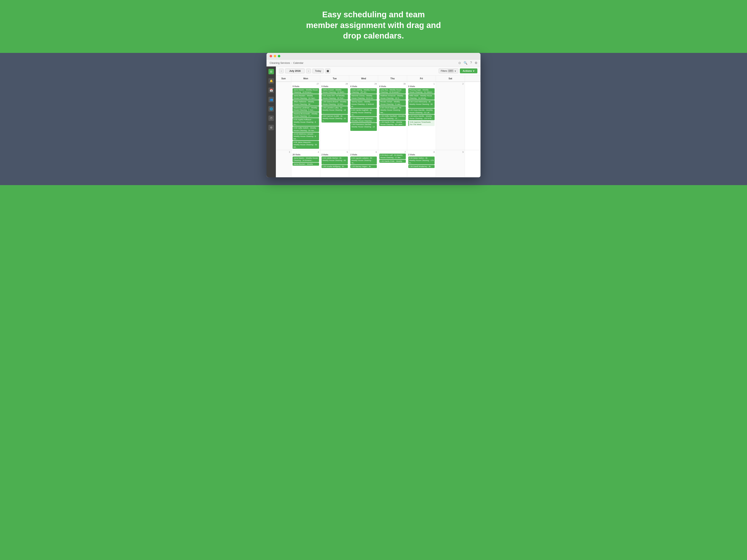  What do you see at coordinates (306, 136) in the screenshot?
I see `event-1-7: 10:30 Edelmira Calzado - Weekly House Cl…` at bounding box center [306, 136].